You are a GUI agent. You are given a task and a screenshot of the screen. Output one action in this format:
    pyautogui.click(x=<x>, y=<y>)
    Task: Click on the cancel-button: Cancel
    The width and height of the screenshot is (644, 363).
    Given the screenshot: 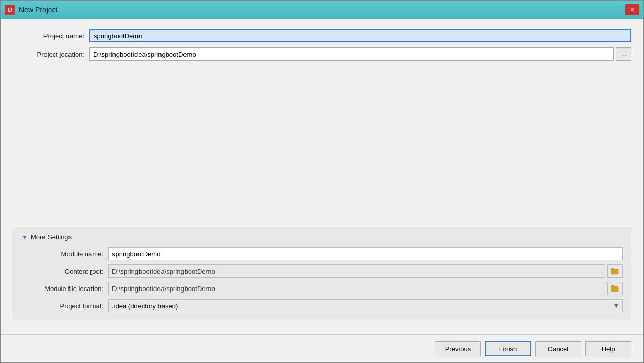 What is the action you would take?
    pyautogui.click(x=558, y=349)
    